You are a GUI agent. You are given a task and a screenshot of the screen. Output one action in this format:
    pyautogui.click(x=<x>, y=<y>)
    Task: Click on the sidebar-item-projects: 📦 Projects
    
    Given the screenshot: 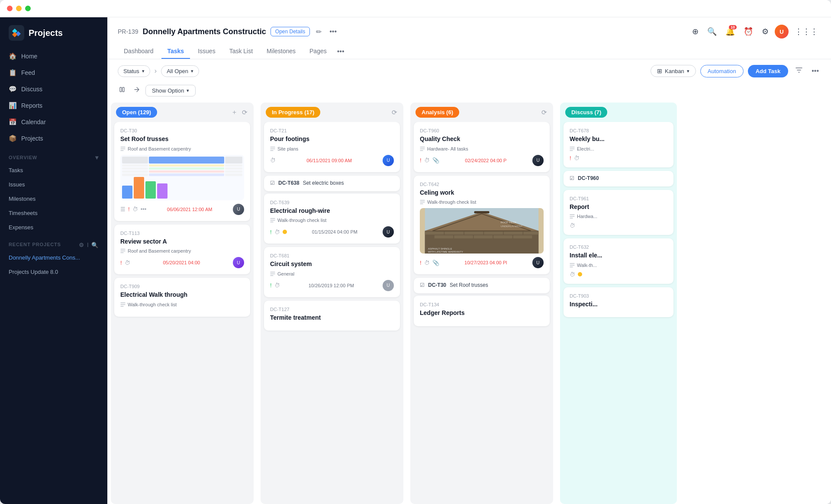 What is the action you would take?
    pyautogui.click(x=54, y=138)
    